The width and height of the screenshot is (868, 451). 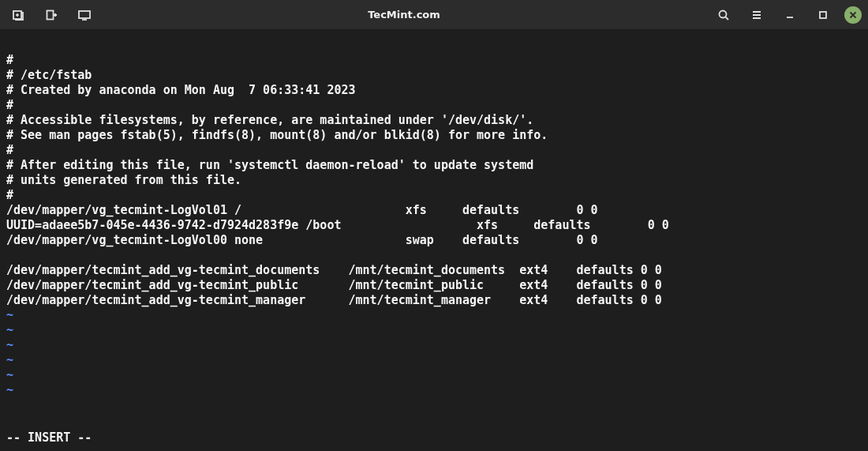 What do you see at coordinates (51, 15) in the screenshot?
I see `new-window-icon` at bounding box center [51, 15].